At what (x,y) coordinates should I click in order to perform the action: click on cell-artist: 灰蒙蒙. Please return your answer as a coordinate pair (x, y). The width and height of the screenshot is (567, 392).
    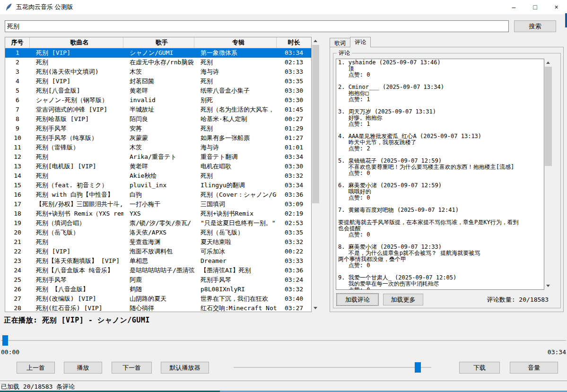
    Looking at the image, I should click on (159, 138).